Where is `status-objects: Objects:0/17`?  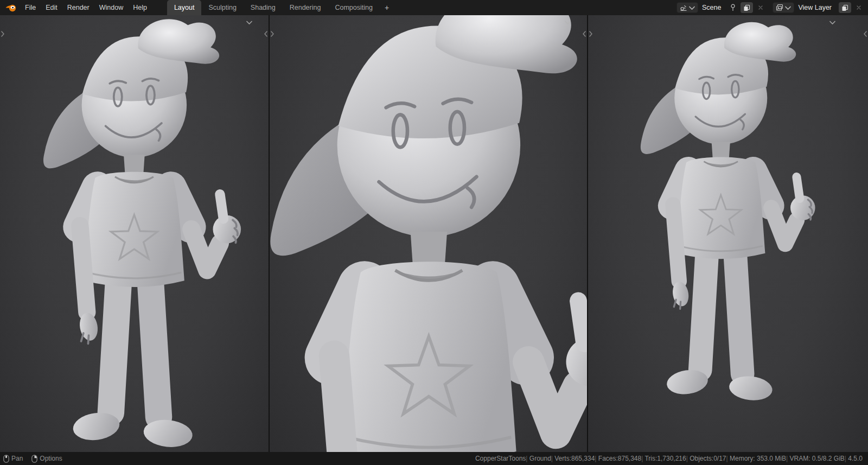 status-objects: Objects:0/17 is located at coordinates (706, 458).